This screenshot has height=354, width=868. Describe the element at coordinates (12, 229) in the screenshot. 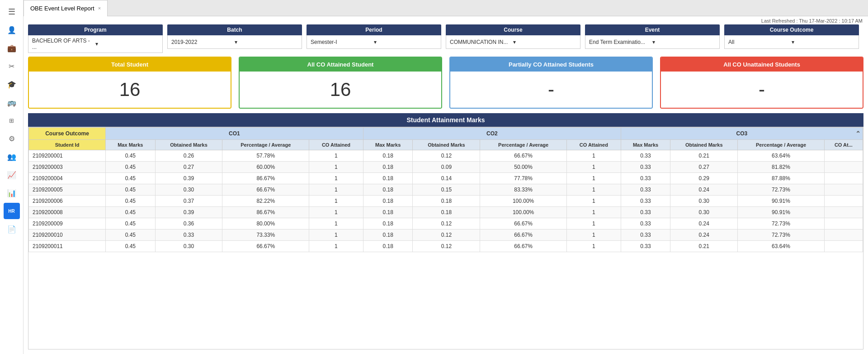

I see `document-icon: 📄` at that location.